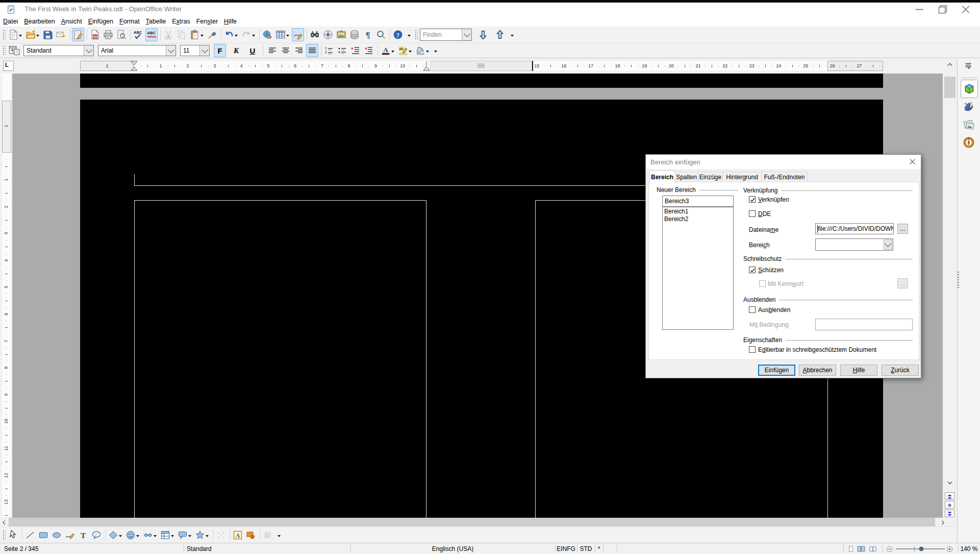 The height and width of the screenshot is (554, 980). I want to click on previous-page-button, so click(950, 496).